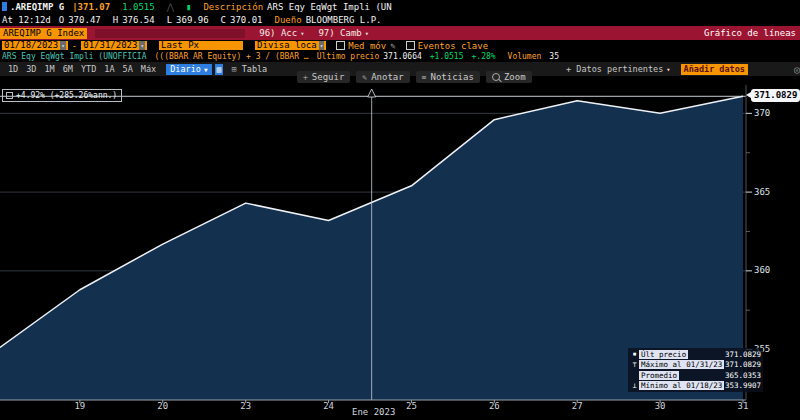  Describe the element at coordinates (660, 406) in the screenshot. I see `x-axis-label: 30` at that location.